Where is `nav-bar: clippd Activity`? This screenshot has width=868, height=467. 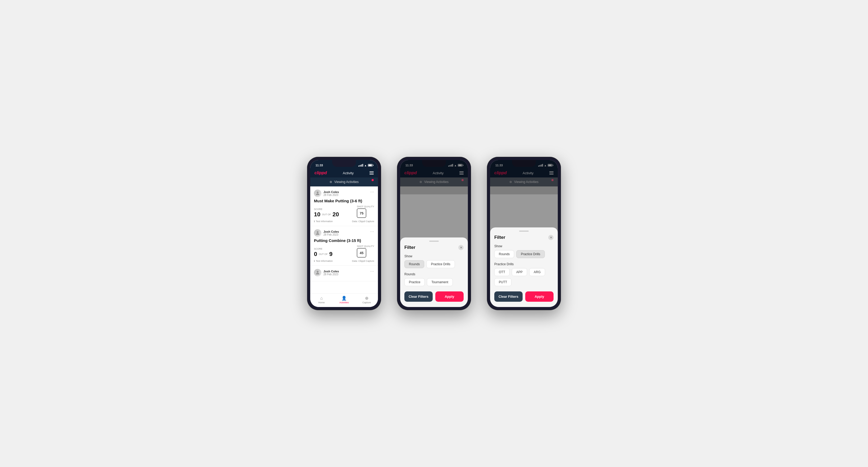
nav-bar: clippd Activity is located at coordinates (344, 173).